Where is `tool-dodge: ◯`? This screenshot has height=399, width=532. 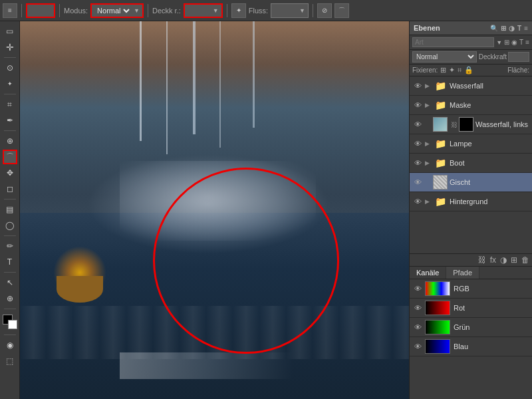
tool-dodge: ◯ is located at coordinates (10, 225).